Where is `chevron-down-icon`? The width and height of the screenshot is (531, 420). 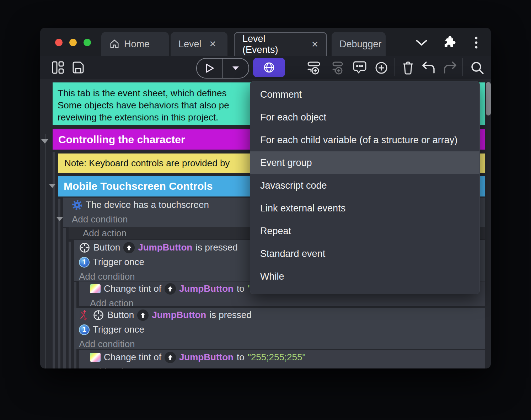
chevron-down-icon is located at coordinates (422, 43).